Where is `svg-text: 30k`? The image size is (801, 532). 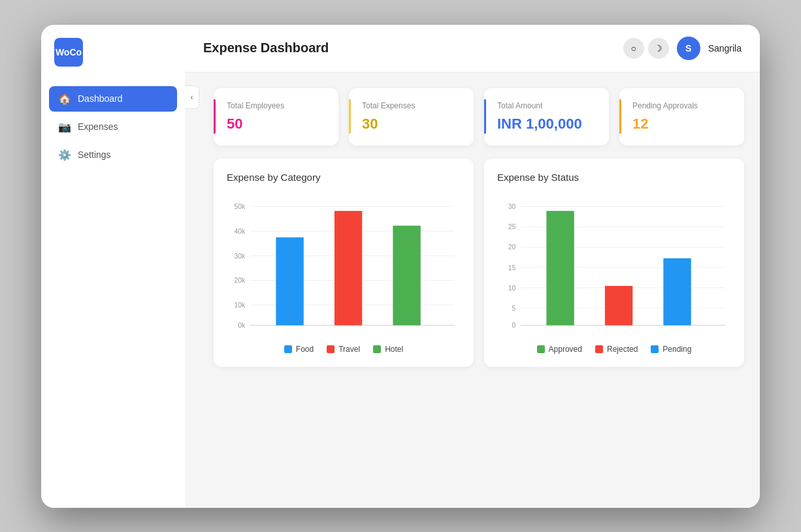 svg-text: 30k is located at coordinates (240, 256).